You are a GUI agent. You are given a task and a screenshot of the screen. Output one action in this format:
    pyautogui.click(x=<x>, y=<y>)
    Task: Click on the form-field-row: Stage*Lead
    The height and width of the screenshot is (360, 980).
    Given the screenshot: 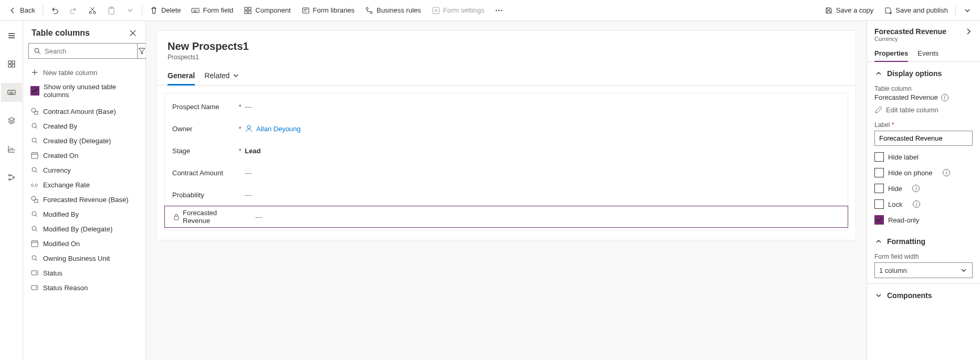 What is the action you would take?
    pyautogui.click(x=506, y=151)
    